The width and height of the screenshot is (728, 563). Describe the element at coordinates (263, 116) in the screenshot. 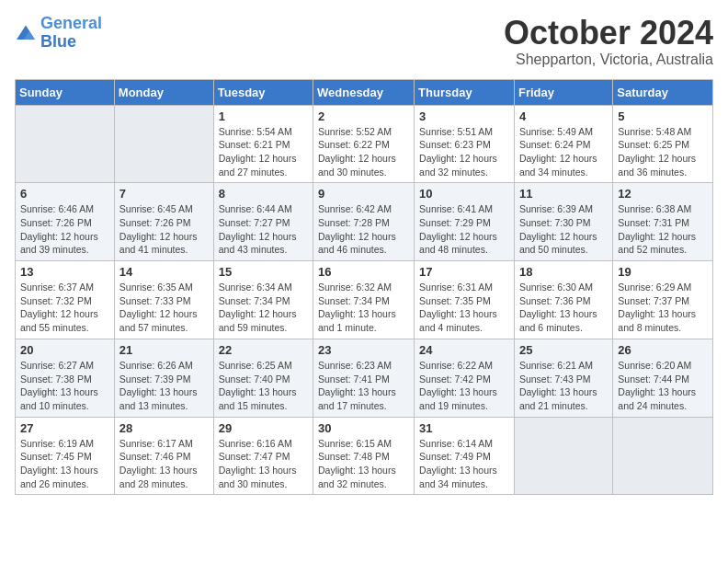

I see `day-number: 1` at that location.